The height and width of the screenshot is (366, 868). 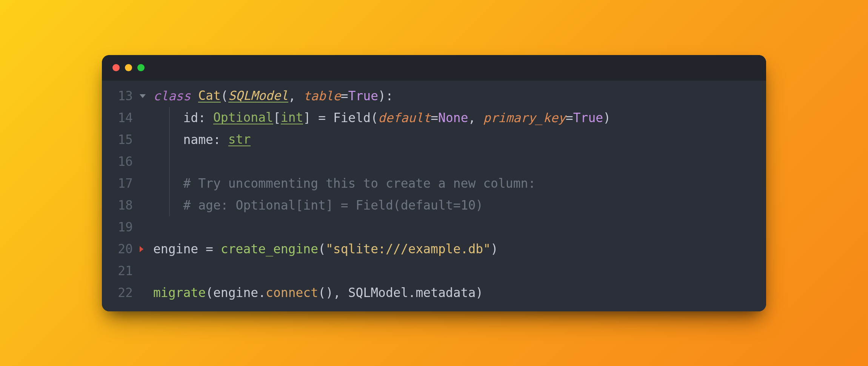 I want to click on code-line: 22migrate(engine.connect(), SQLModel.met…, so click(x=434, y=293).